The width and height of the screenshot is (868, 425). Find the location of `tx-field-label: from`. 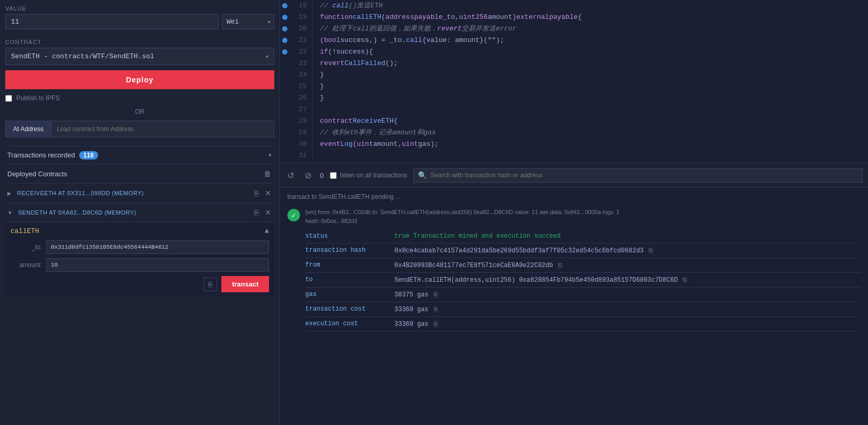

tx-field-label: from is located at coordinates (347, 265).